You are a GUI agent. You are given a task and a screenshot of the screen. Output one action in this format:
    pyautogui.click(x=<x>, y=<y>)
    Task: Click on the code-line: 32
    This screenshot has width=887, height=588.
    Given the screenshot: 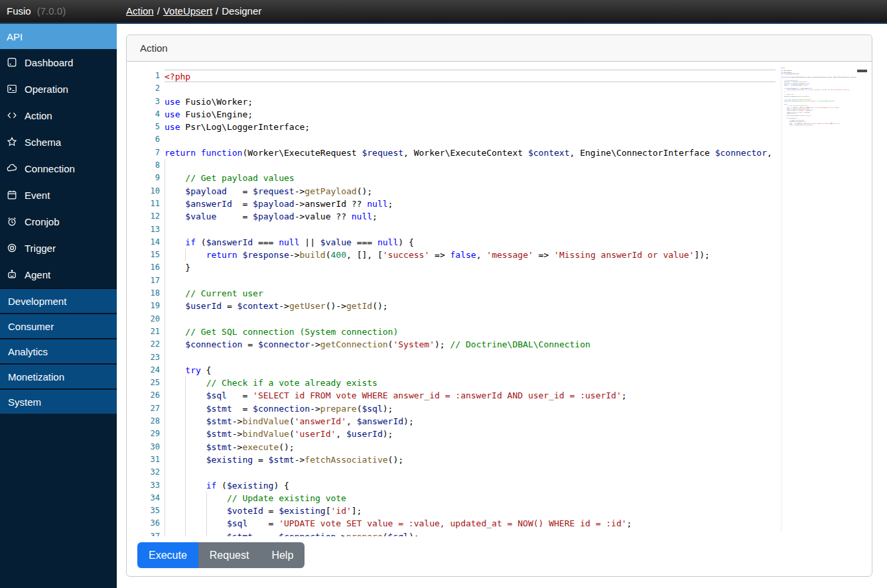 What is the action you would take?
    pyautogui.click(x=451, y=472)
    